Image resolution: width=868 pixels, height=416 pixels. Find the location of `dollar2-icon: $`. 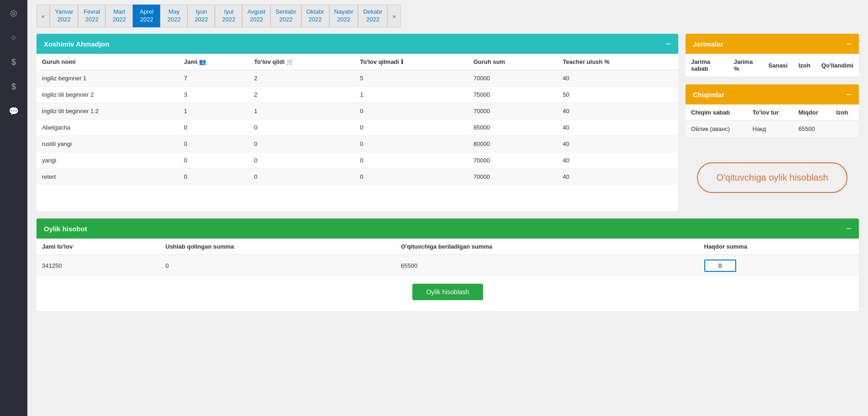

dollar2-icon: $ is located at coordinates (14, 87).